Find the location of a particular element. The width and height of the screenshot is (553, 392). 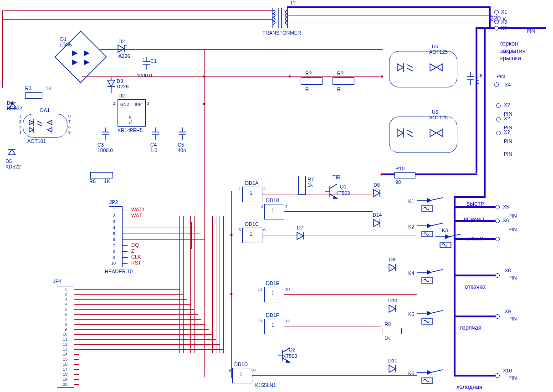

k6-ref: K6 is located at coordinates (411, 373).